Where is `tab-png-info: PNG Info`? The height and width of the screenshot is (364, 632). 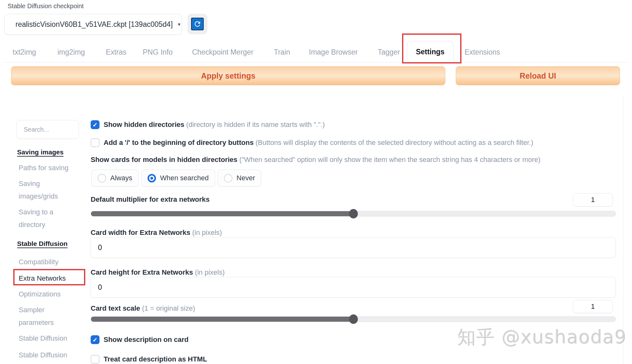
tab-png-info: PNG Info is located at coordinates (158, 52).